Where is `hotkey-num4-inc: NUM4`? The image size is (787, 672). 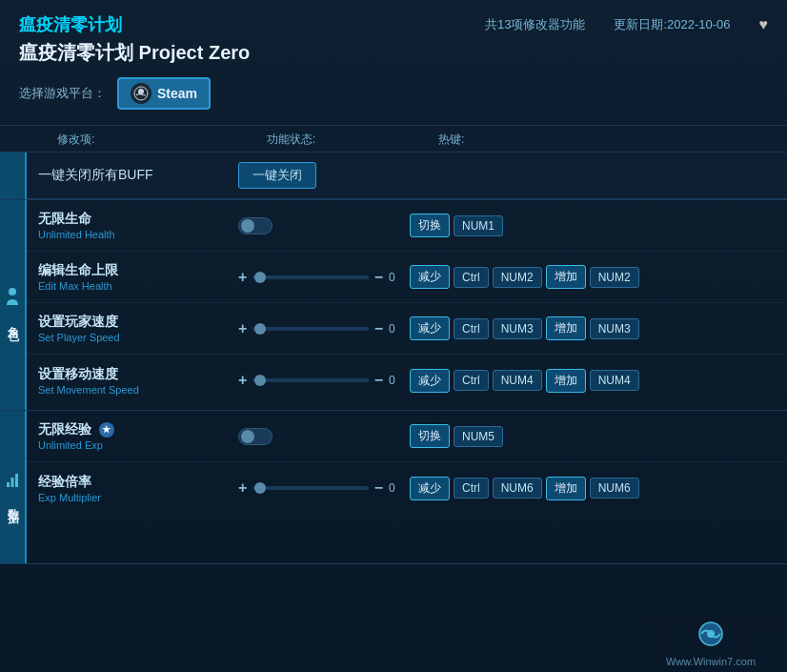
hotkey-num4-inc: NUM4 is located at coordinates (615, 380).